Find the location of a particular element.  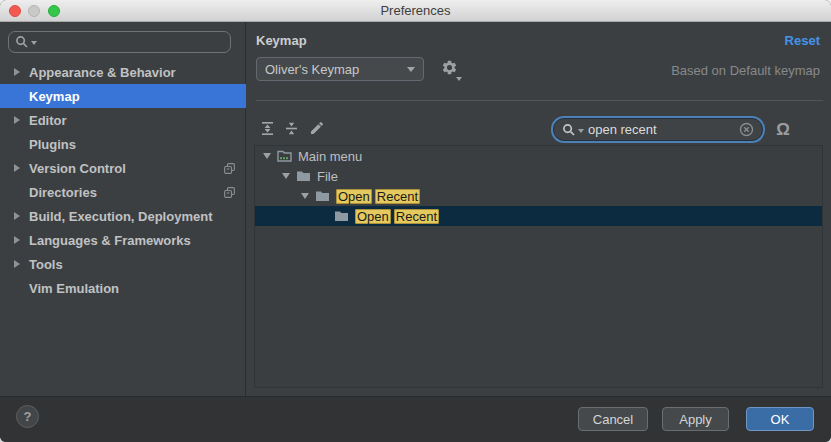

action-search-value: open recent is located at coordinates (664, 130).